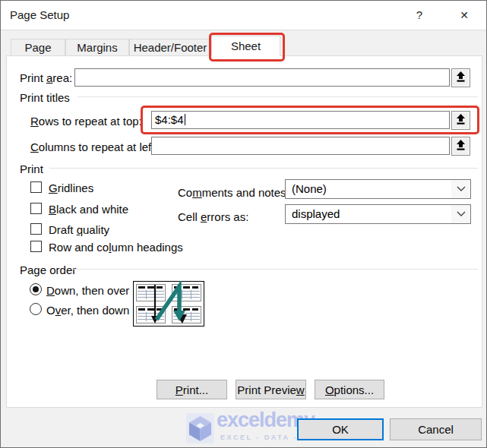 The image size is (487, 448). Describe the element at coordinates (349, 390) in the screenshot. I see `options-button: Options...` at that location.